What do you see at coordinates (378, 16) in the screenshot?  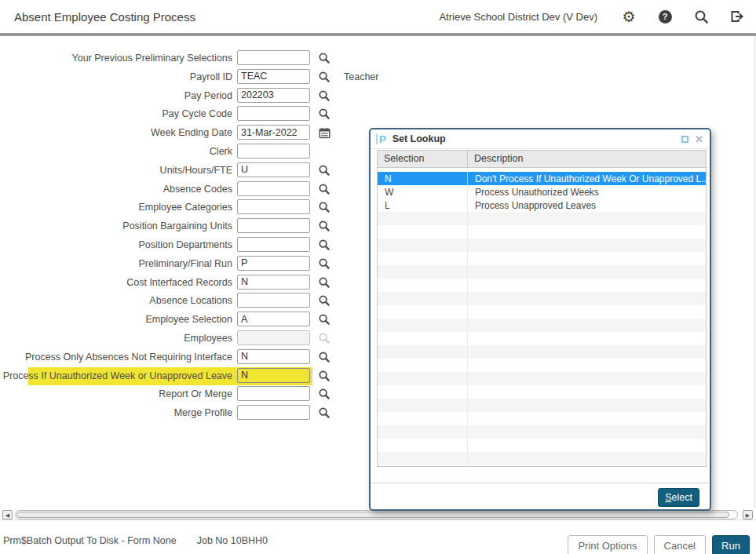 I see `app-header: Absent Employee Costing Process Atrieve …` at bounding box center [378, 16].